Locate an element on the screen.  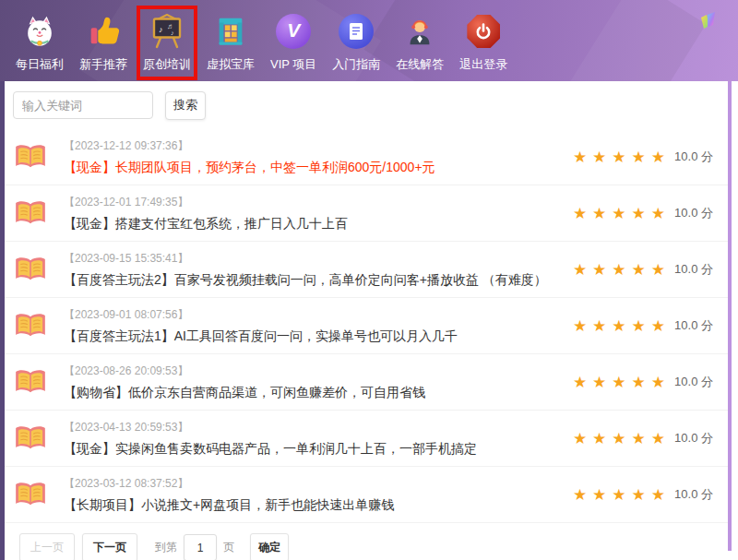
top-navigation-bar: 每日福利 新手推荐 ♪ ♬ is located at coordinates (369, 41).